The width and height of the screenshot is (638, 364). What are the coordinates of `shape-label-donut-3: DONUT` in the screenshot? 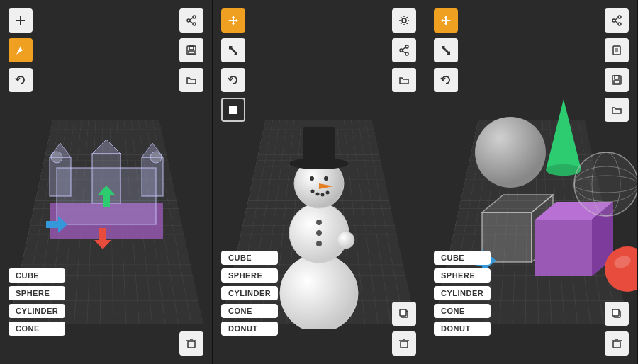 It's located at (462, 329).